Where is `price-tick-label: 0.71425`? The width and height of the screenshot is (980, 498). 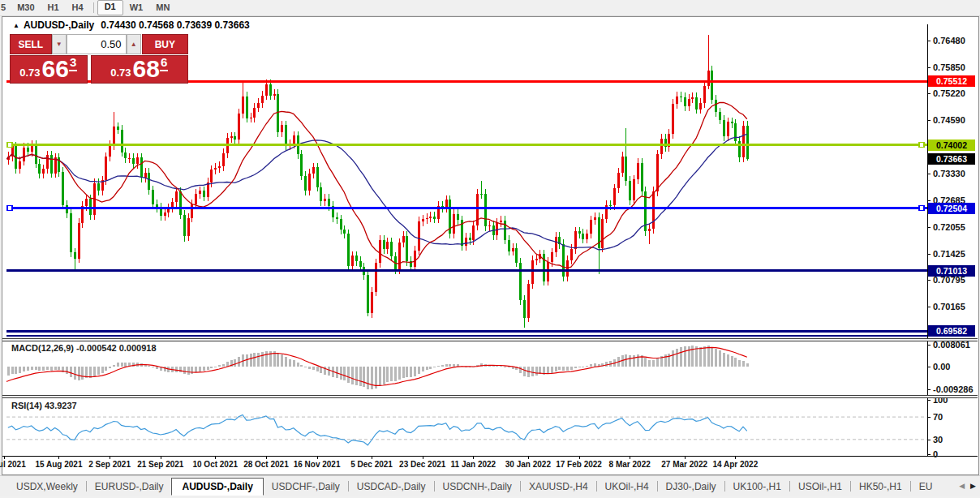 price-tick-label: 0.71425 is located at coordinates (949, 254).